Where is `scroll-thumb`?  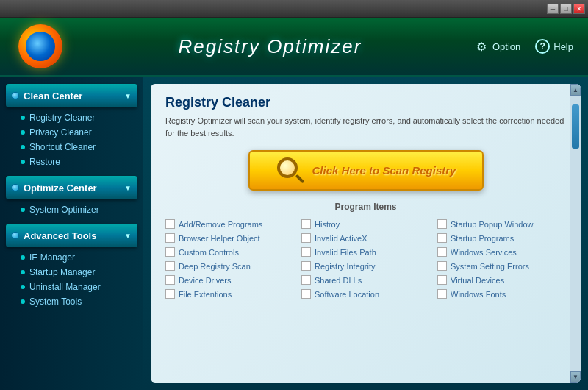 scroll-thumb is located at coordinates (576, 127).